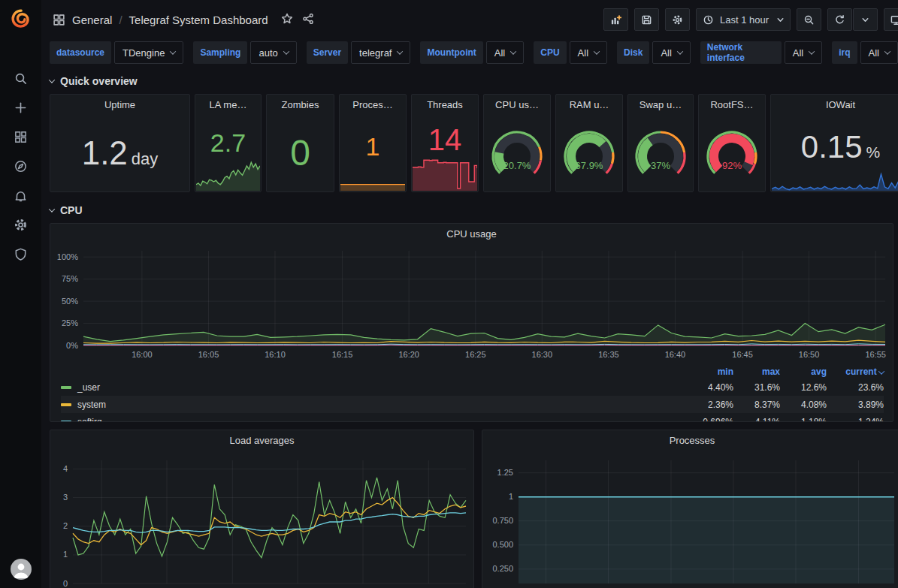  Describe the element at coordinates (505, 472) in the screenshot. I see `svg-text: 1.25` at that location.